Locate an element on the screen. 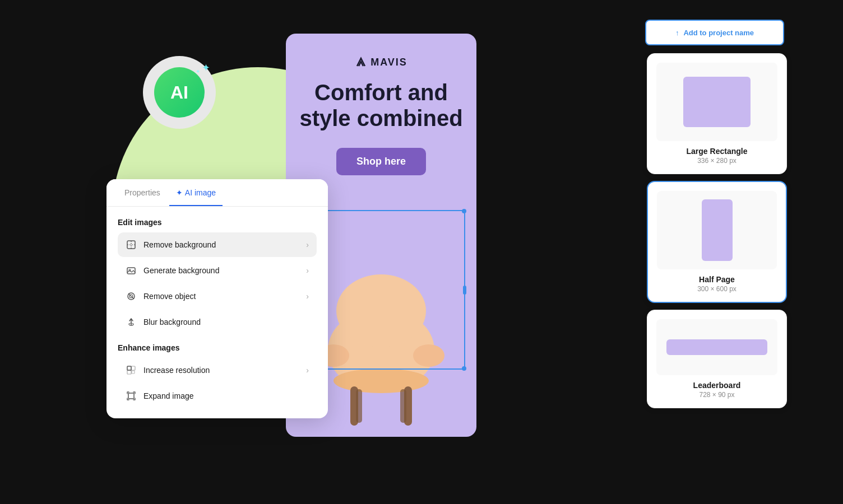  generate-bg-label: Generate background is located at coordinates (225, 270).